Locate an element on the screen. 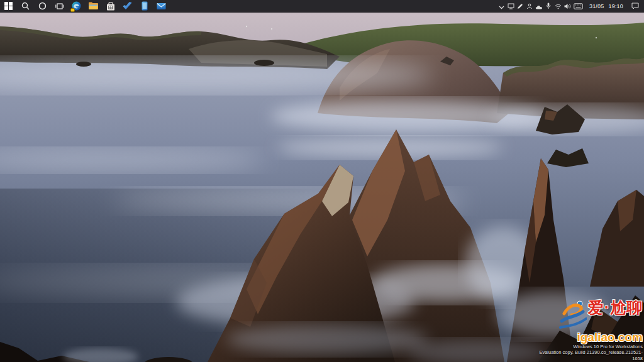  pen-icon is located at coordinates (520, 6).